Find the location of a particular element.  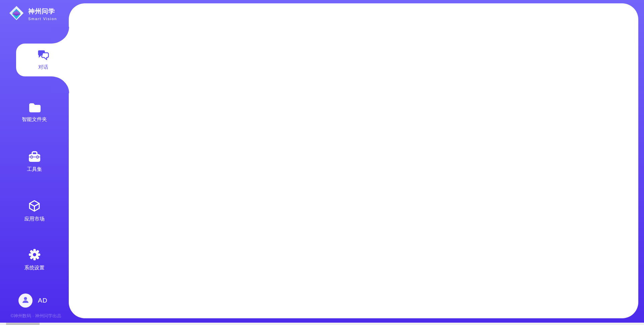

sidebar-item-tools: 工具集 is located at coordinates (34, 162).